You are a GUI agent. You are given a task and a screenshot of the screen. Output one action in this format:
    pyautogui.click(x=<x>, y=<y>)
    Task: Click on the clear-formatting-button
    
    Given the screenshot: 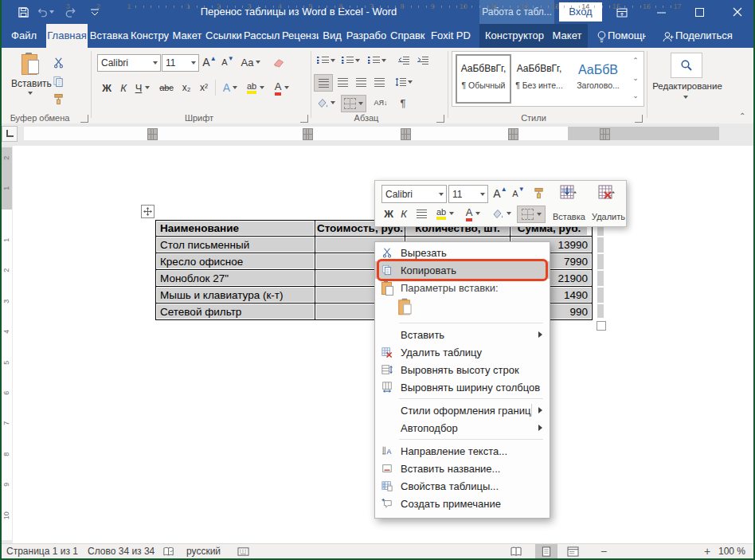 What is the action you would take?
    pyautogui.click(x=279, y=62)
    